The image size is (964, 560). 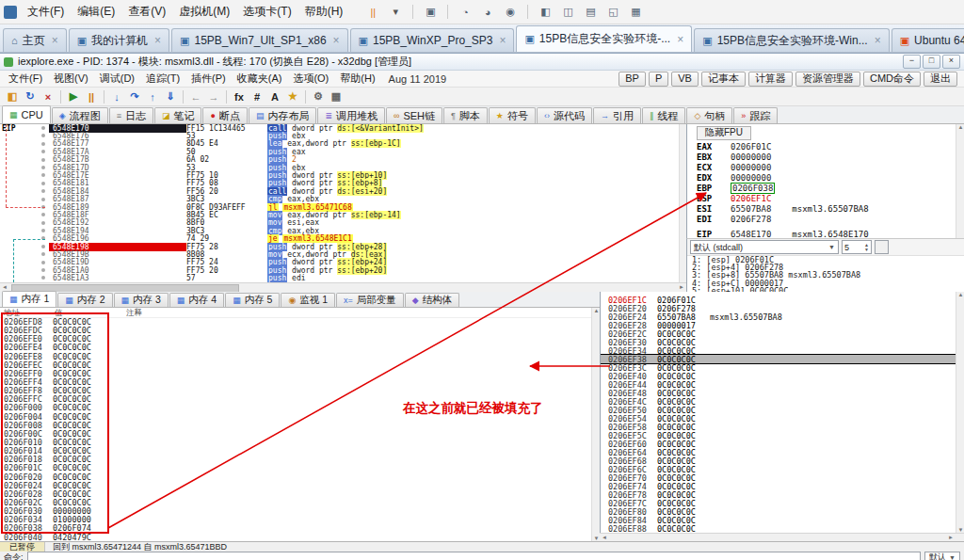 I want to click on vm-tab-5: ▣15PB信息安全实验环境-Win...×, so click(x=791, y=40).